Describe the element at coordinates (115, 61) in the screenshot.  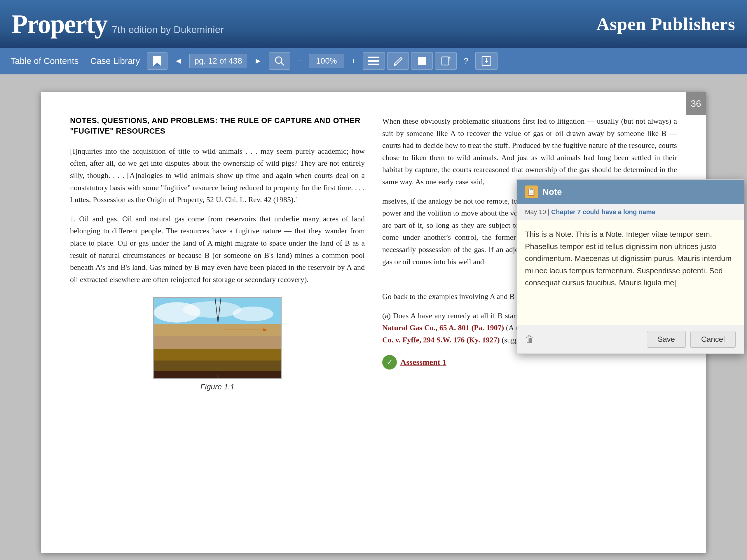
I see `case-library-button: Case Library` at that location.